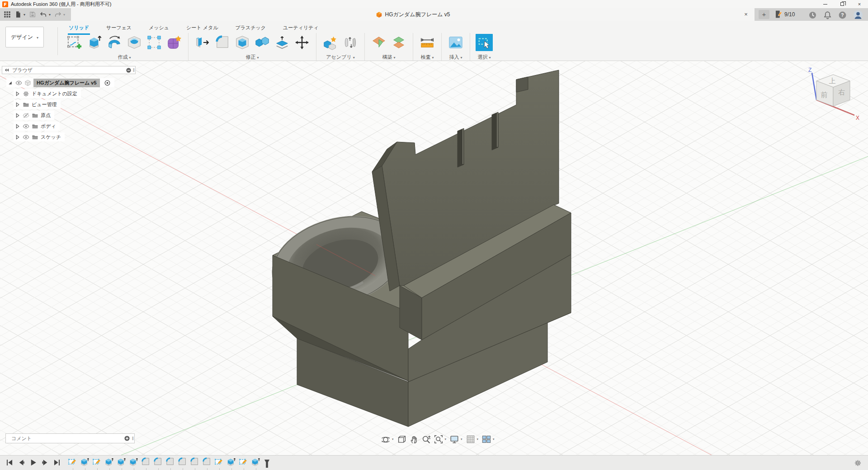 This screenshot has height=470, width=868. I want to click on step-back-button, so click(22, 463).